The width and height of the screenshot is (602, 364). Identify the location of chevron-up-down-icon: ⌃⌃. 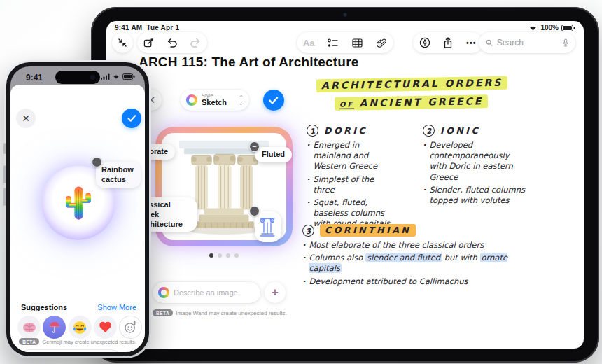
(241, 101).